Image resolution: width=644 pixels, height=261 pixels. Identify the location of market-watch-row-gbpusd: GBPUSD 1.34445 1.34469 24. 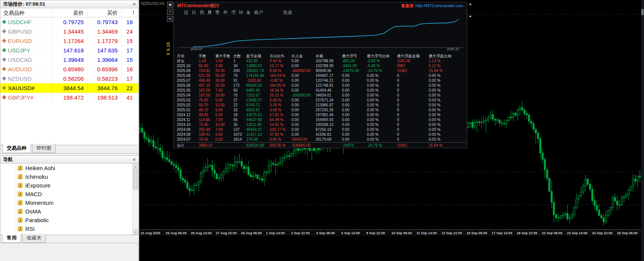
(69, 32).